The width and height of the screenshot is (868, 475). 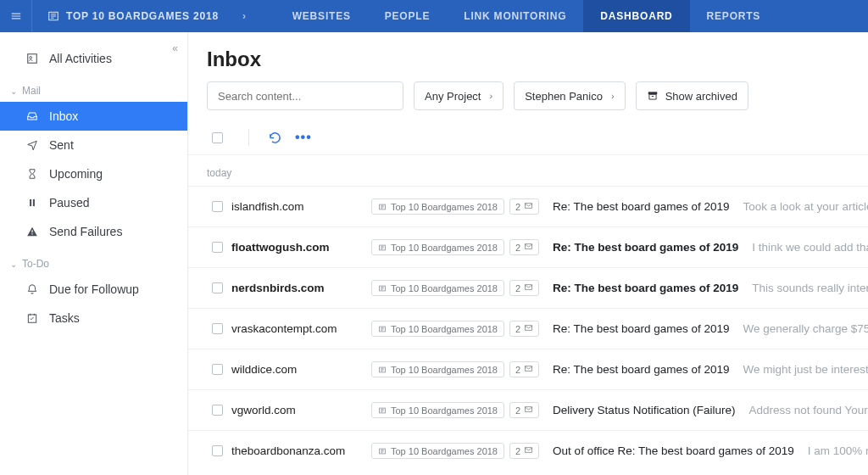 What do you see at coordinates (174, 48) in the screenshot?
I see `collapse-sidebar-button: «` at bounding box center [174, 48].